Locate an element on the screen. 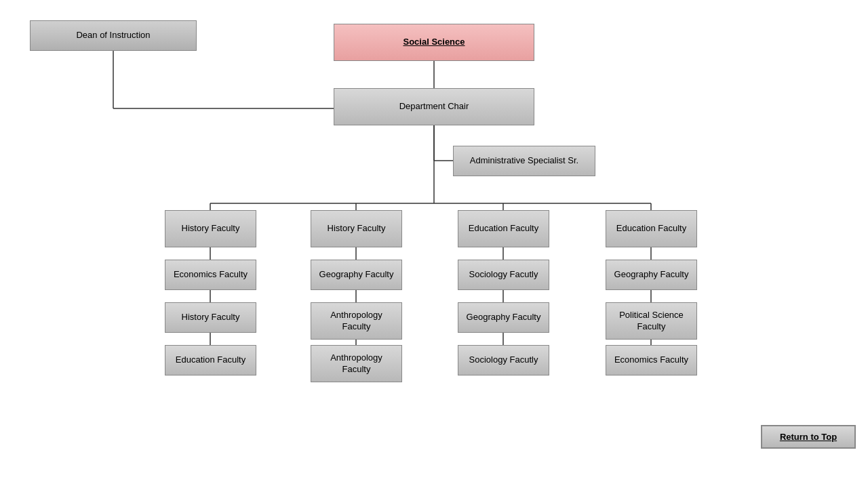 This screenshot has height=488, width=868. node-col1-r2: Economics Faculty is located at coordinates (210, 275).